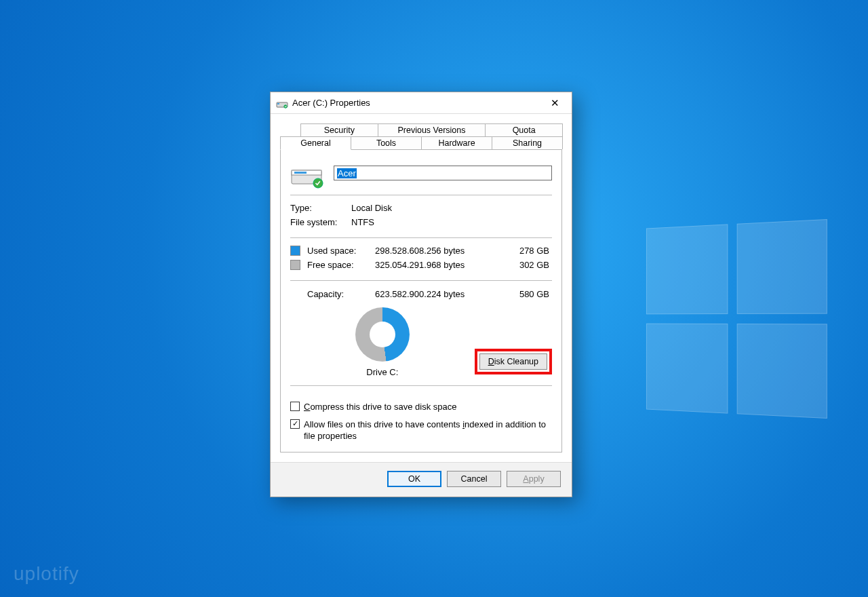  Describe the element at coordinates (295, 406) in the screenshot. I see `compress-checkbox` at that location.